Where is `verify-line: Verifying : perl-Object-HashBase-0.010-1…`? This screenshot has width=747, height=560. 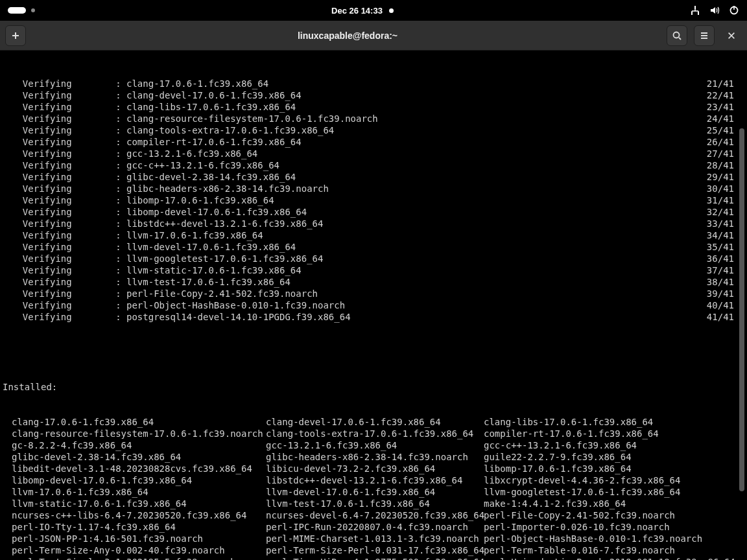
verify-line: Verifying : perl-Object-HashBase-0.010-1… is located at coordinates (374, 305).